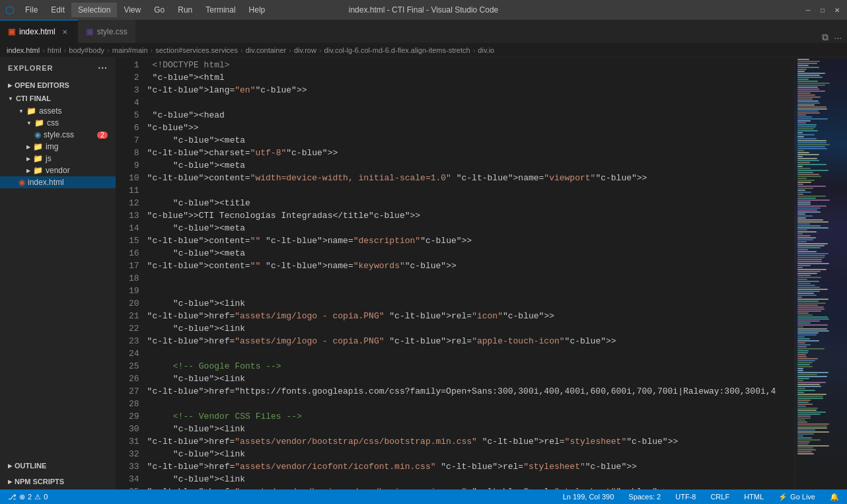 The height and width of the screenshot is (504, 847). I want to click on window-title: index.html - CTI Final - Visual Studio C…, so click(424, 10).